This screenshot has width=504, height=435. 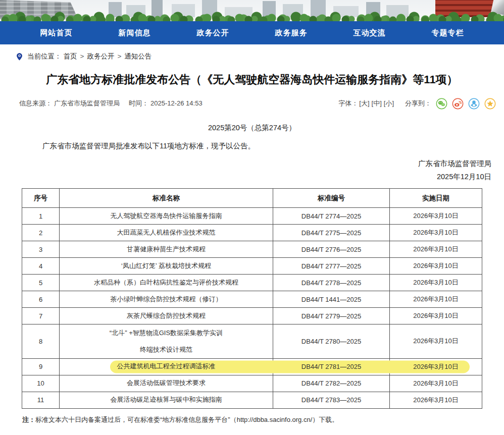 I want to click on cell-code-value: DB44/T 2775—2025, so click(x=331, y=233).